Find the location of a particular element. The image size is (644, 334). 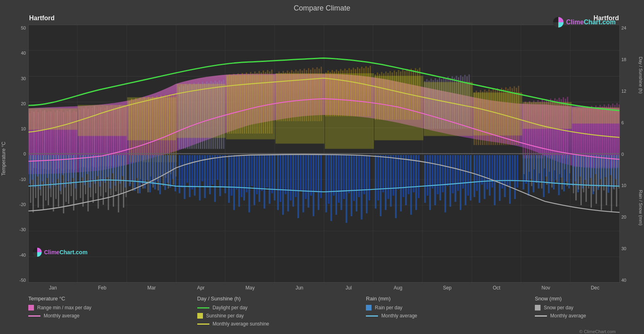

legend-item-snow: Snow per day is located at coordinates (575, 308).